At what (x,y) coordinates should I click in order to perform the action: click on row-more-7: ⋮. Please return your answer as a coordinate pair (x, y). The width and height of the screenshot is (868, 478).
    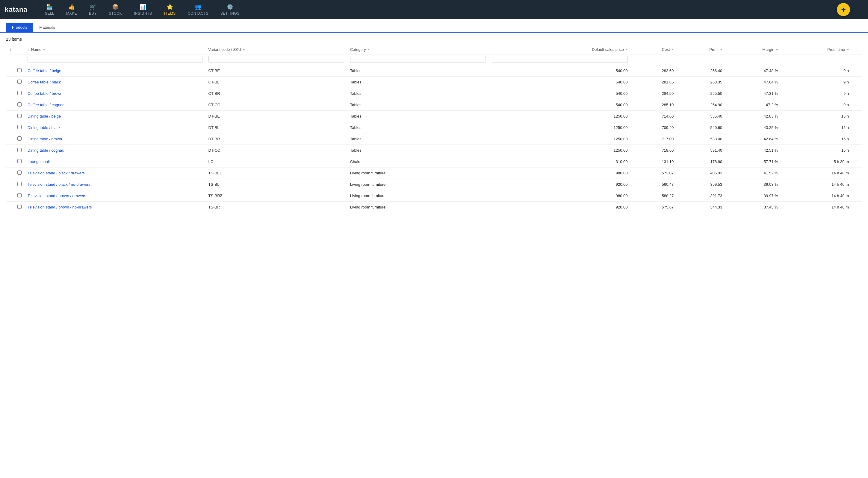
    Looking at the image, I should click on (857, 139).